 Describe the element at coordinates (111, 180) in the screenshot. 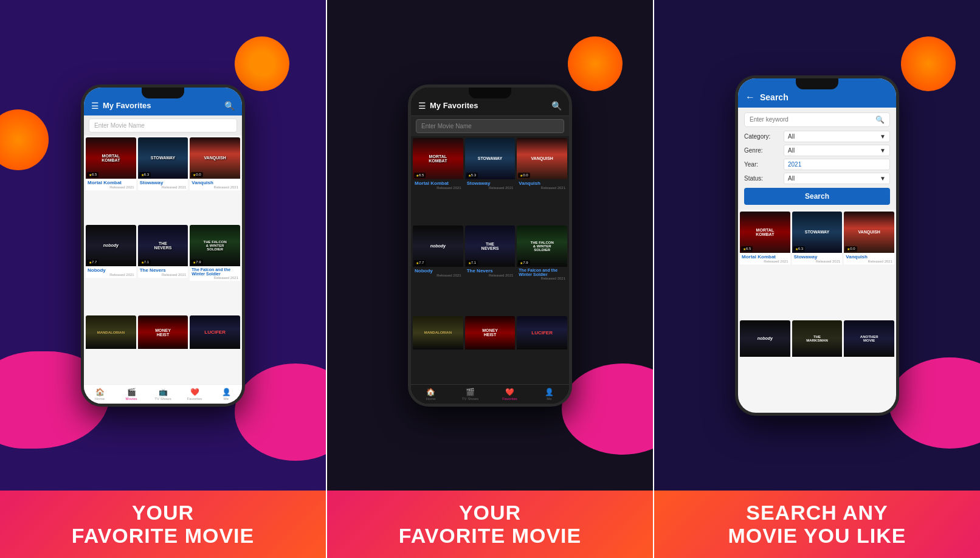

I see `movie-card: MORTALKOMBAT ★6.5 Mortal Kombat Released…` at that location.